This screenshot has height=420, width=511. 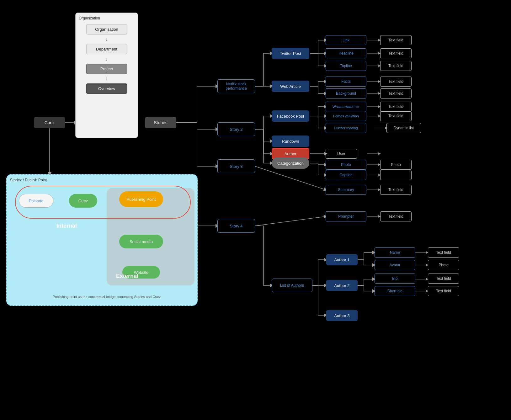 What do you see at coordinates (83, 201) in the screenshot?
I see `cuez-storiez-node: Cuez` at bounding box center [83, 201].